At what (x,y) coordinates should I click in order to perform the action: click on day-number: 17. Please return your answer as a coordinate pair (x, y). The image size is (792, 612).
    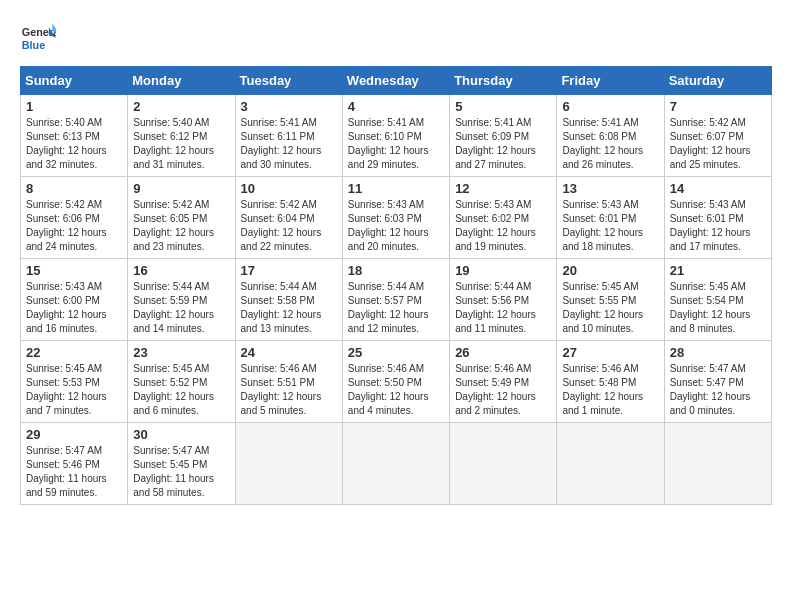
    Looking at the image, I should click on (289, 270).